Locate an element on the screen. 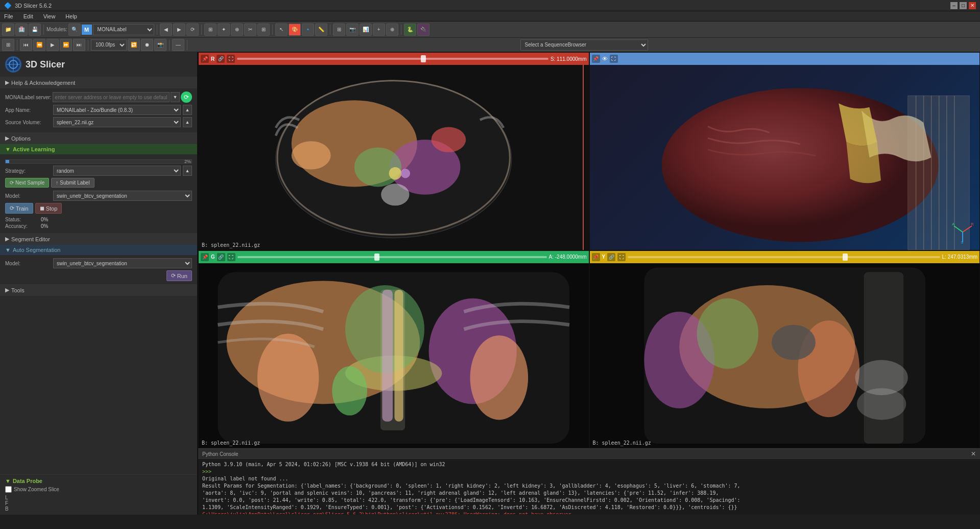 Image resolution: width=980 pixels, height=529 pixels. sagittal-slice-slider is located at coordinates (783, 257).